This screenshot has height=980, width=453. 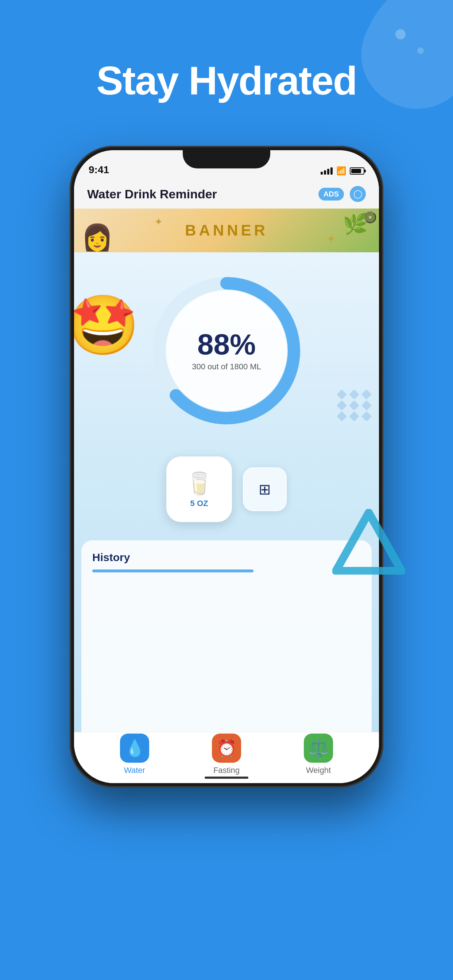 I want to click on tab-fasting: ⏰ Fasting, so click(x=226, y=754).